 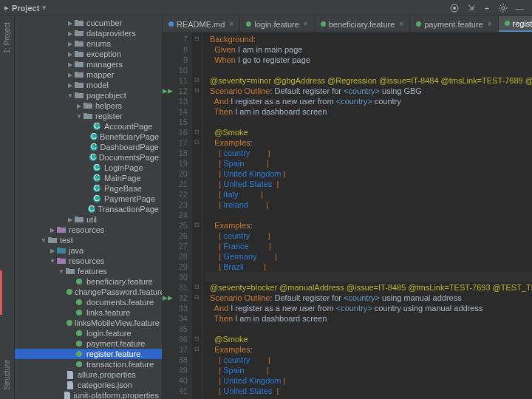 What do you see at coordinates (89, 271) in the screenshot?
I see `tree-item: ▼features` at bounding box center [89, 271].